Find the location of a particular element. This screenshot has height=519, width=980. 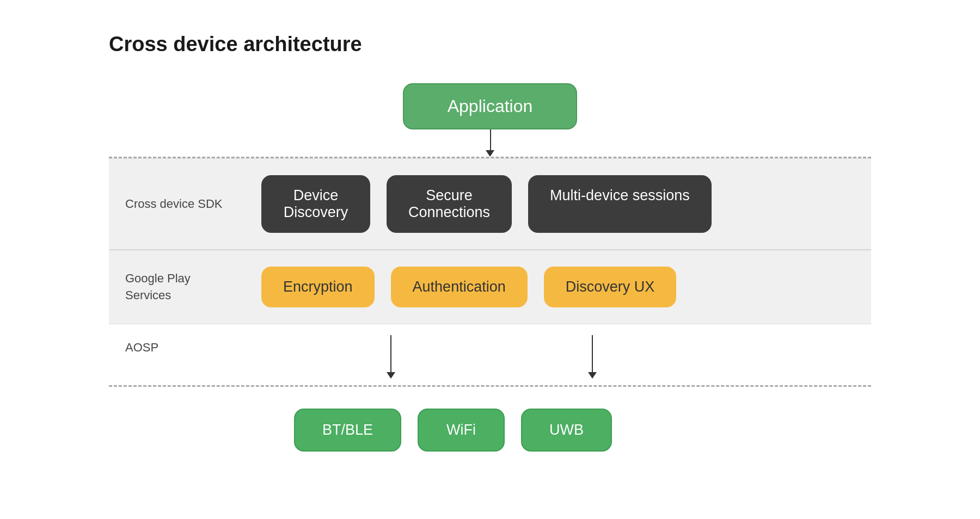

gps-items: Encryption Authentication Discovery UX is located at coordinates (469, 287).